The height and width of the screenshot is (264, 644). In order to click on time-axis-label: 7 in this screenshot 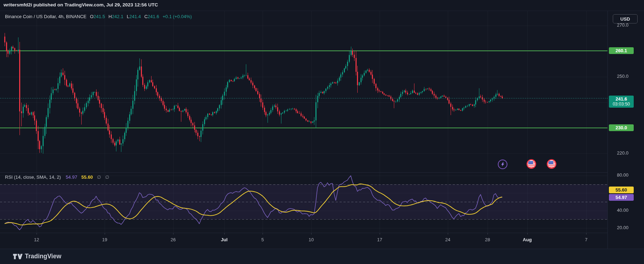, I will do `click(586, 239)`.